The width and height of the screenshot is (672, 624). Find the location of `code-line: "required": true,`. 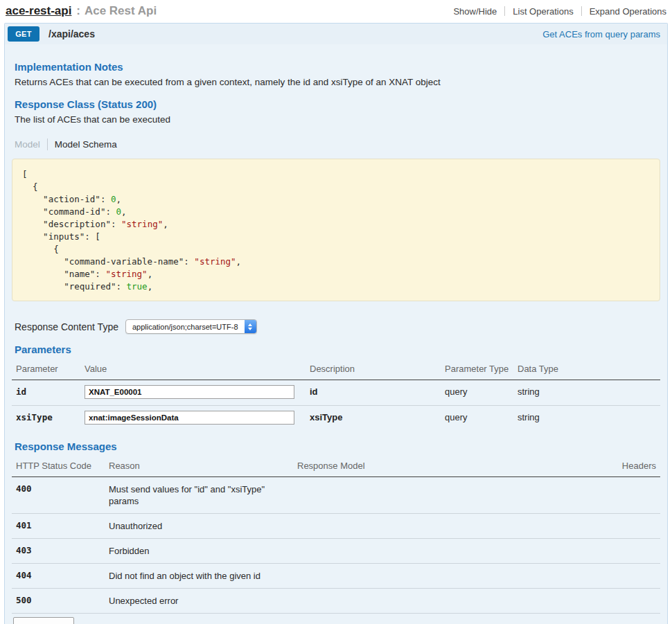

code-line: "required": true, is located at coordinates (336, 287).